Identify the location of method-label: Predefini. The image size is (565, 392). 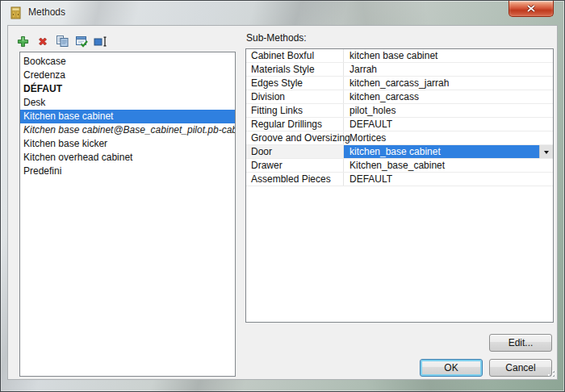
(42, 171).